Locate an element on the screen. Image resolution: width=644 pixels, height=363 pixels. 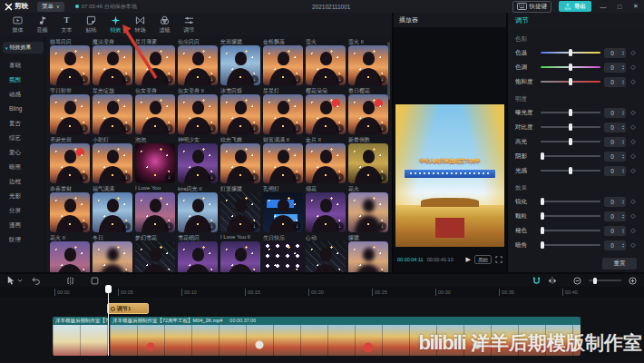
zoom-slider-handle is located at coordinates (595, 281).